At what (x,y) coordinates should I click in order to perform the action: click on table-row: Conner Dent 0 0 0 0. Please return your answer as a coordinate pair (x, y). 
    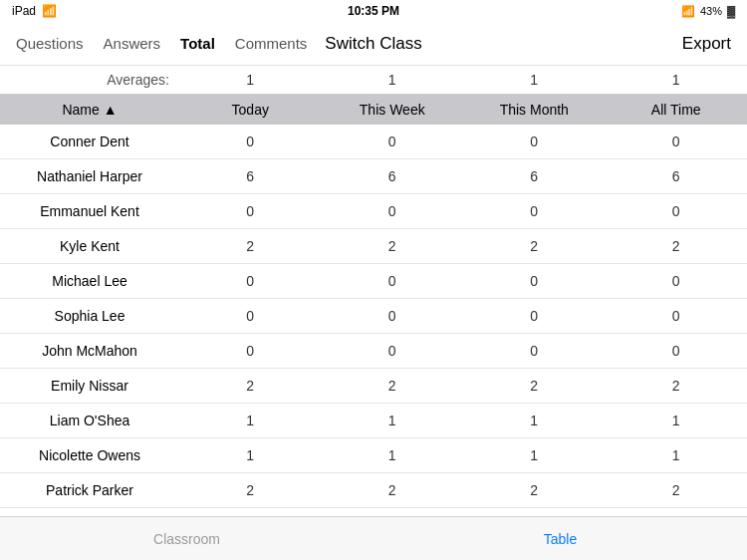
    Looking at the image, I should click on (374, 141).